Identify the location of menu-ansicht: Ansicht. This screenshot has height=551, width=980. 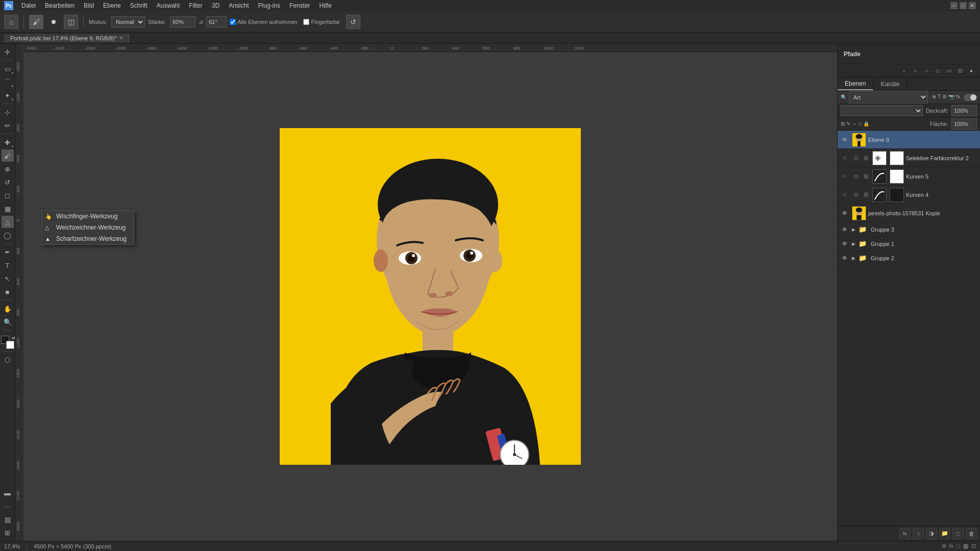
(239, 6).